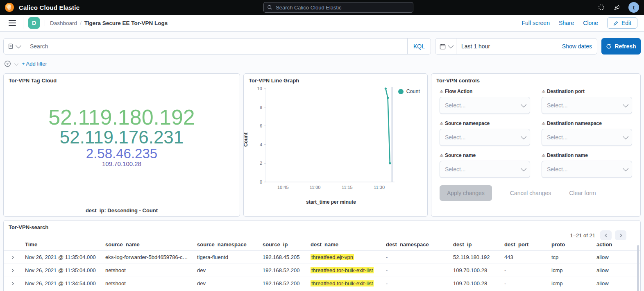  Describe the element at coordinates (401, 92) in the screenshot. I see `legend-dot-icon` at that location.